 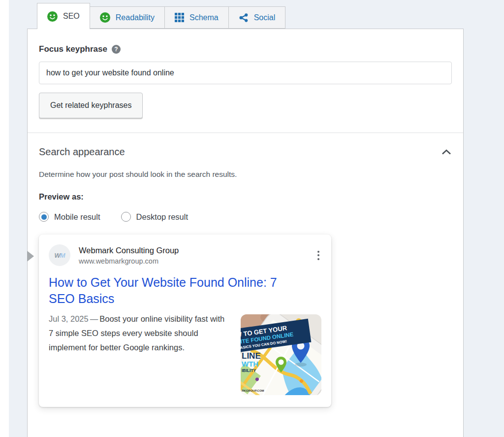 I want to click on preview-as-label: Preview as:, so click(x=245, y=197).